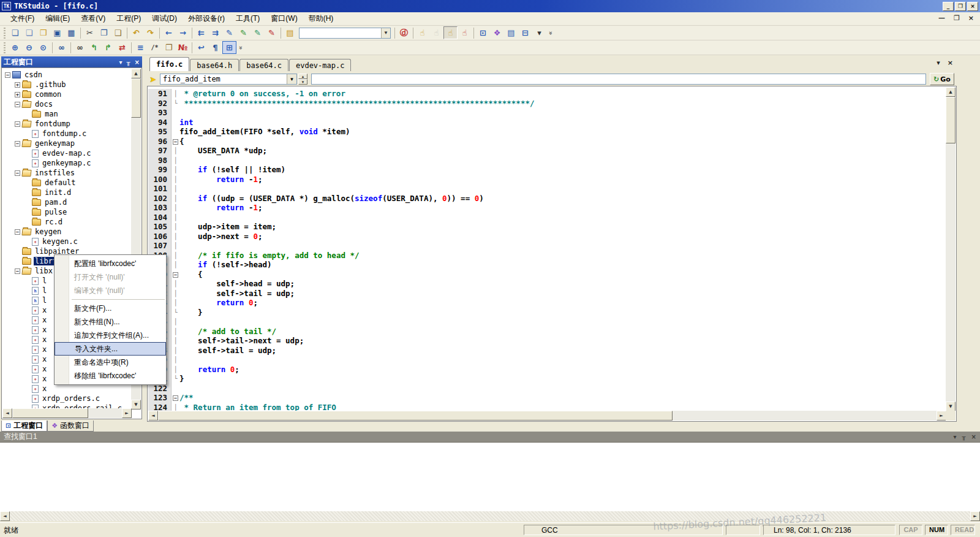 This screenshot has width=980, height=537. What do you see at coordinates (169, 64) in the screenshot?
I see `document-tab: fifo.c` at bounding box center [169, 64].